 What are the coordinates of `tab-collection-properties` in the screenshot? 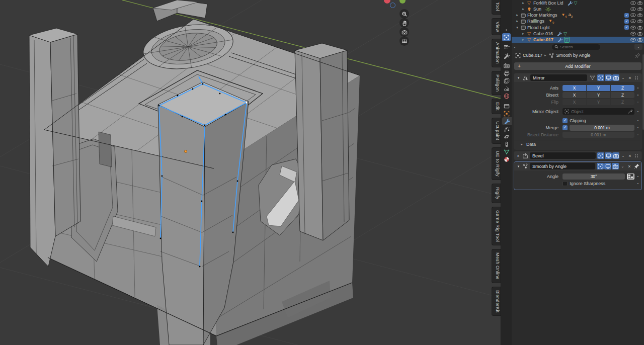 It's located at (506, 106).